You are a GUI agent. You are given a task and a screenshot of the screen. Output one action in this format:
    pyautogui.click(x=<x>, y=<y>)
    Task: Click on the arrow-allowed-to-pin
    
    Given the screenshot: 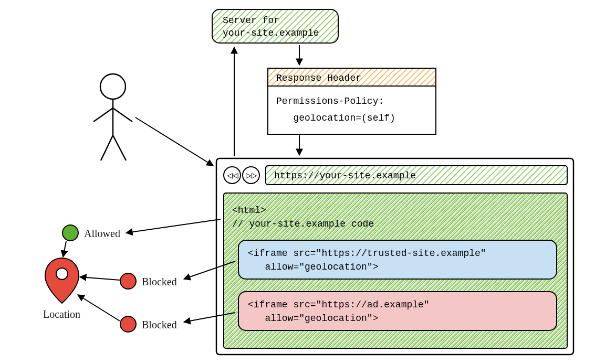 What is the action you would take?
    pyautogui.click(x=65, y=249)
    